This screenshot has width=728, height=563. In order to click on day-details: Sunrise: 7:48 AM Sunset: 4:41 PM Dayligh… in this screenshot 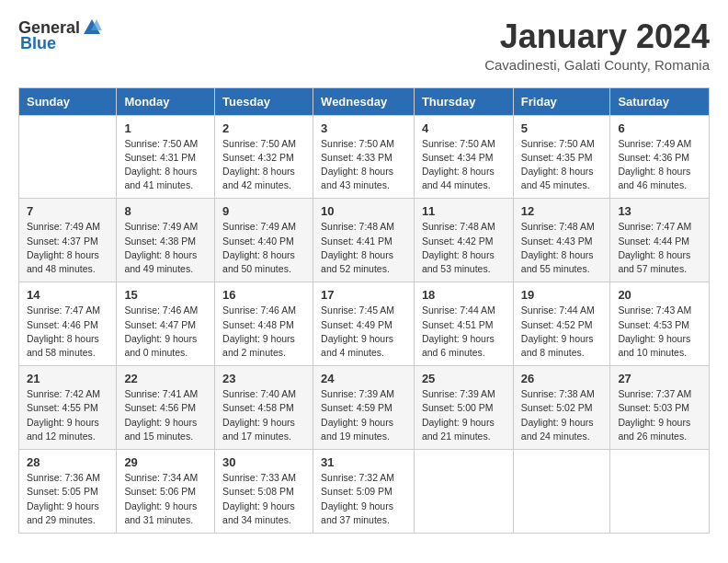, I will do `click(364, 248)`.